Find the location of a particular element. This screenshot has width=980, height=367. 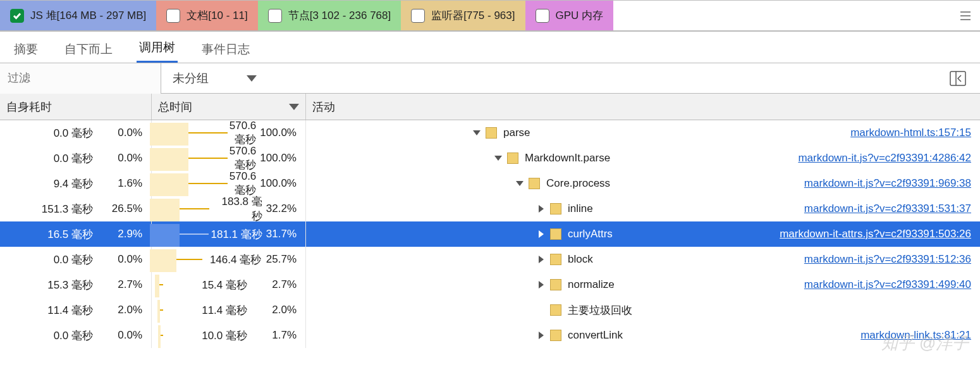

total-time-cell: 181.1 毫秒31.7% is located at coordinates (229, 234).